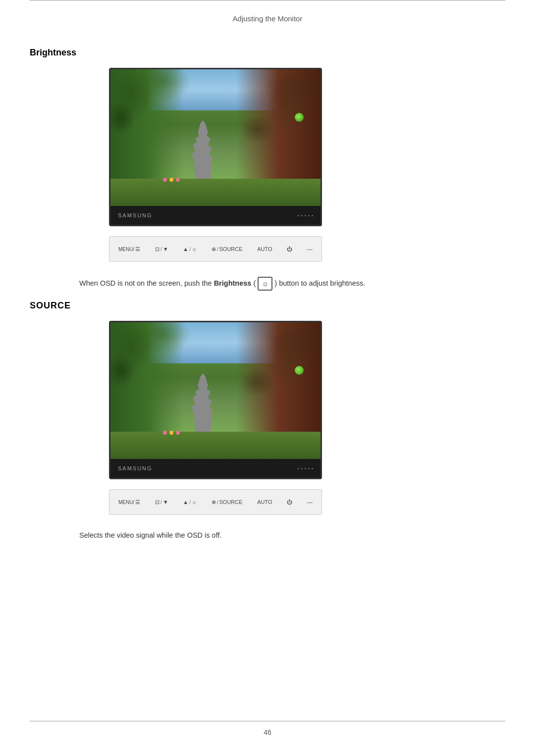 The image size is (535, 756). I want to click on source-label-2: SOURCE, so click(231, 502).